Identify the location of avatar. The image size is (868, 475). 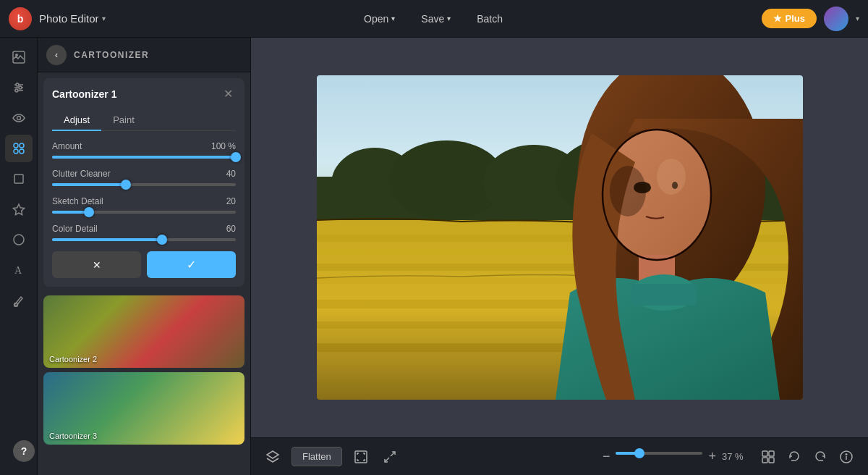
(836, 19).